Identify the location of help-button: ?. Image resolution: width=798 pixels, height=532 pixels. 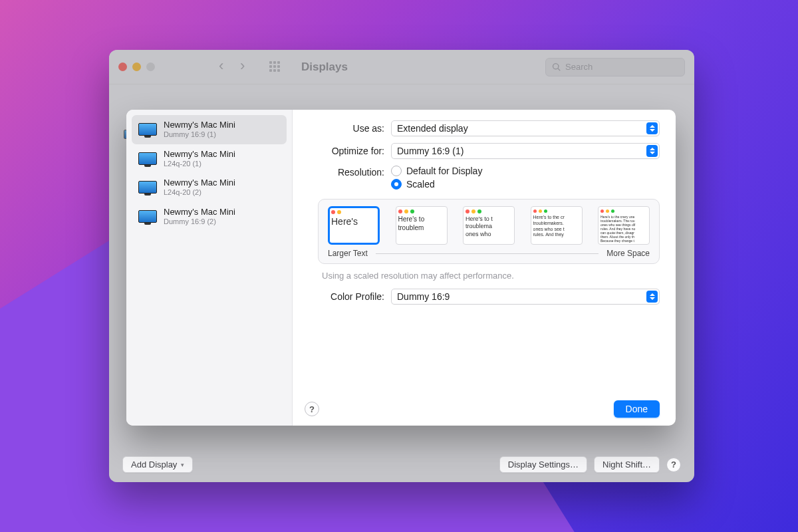
(674, 465).